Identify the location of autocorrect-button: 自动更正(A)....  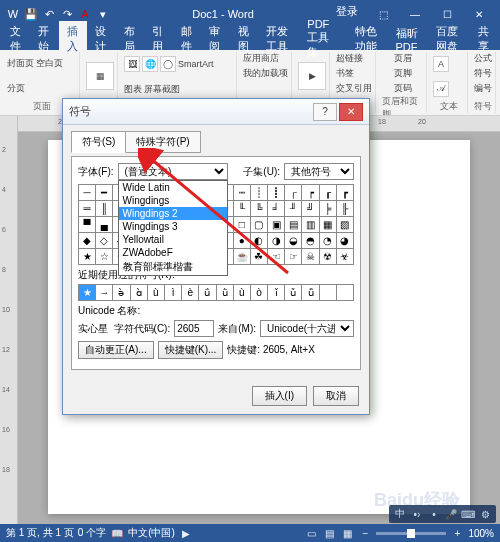
(116, 350).